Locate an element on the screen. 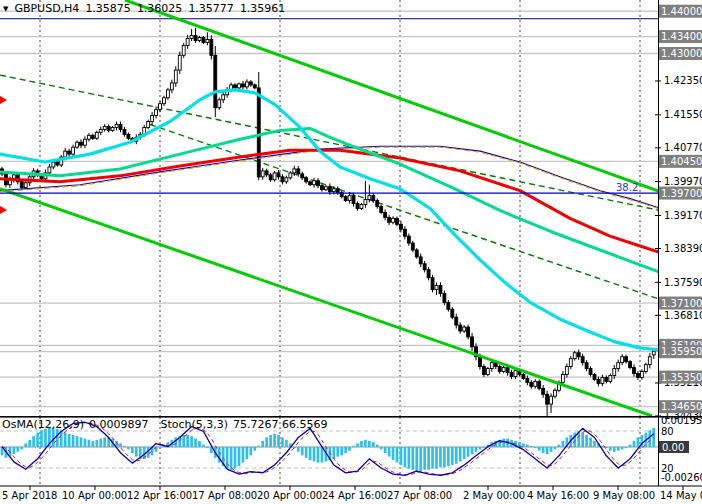  ohlc-open-value: 1.35875 is located at coordinates (108, 8).